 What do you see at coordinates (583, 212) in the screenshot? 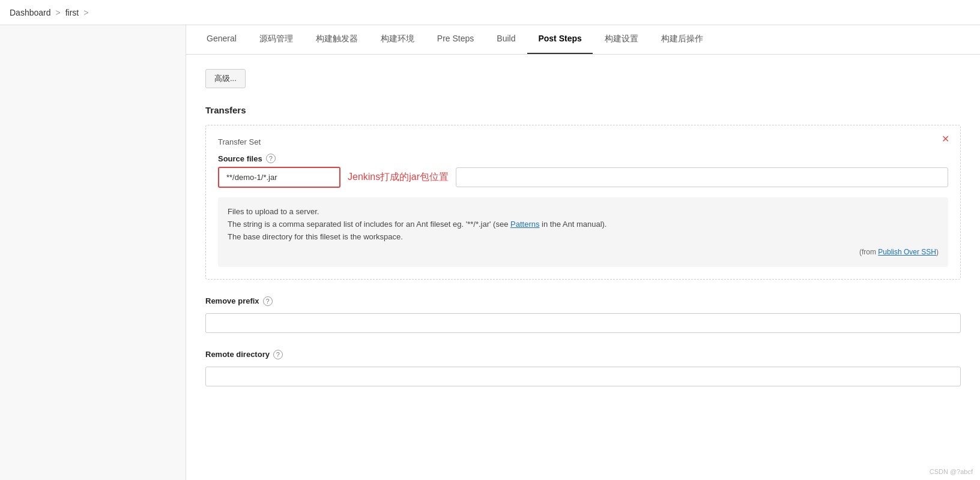
I see `info-line1: Files to upload to a server.` at bounding box center [583, 212].